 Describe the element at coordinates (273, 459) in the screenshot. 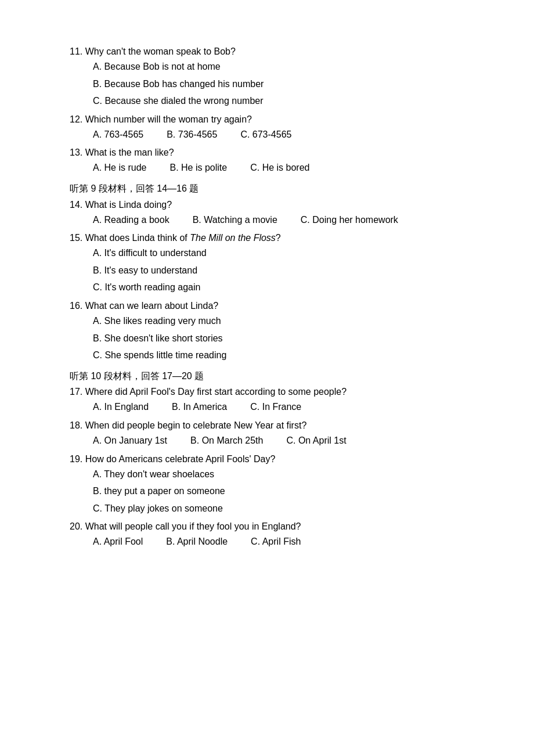

I see `q19-text: 19. How do Americans celebrate April Foo…` at that location.